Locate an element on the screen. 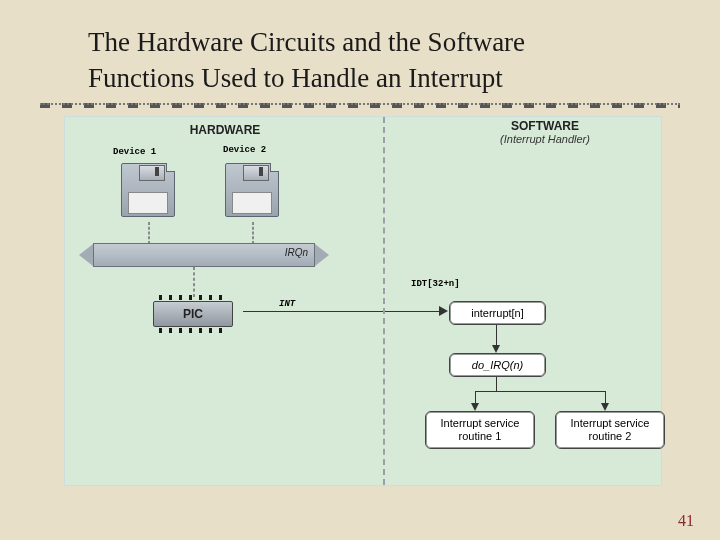 The width and height of the screenshot is (720, 540). irqn-label: IRQn is located at coordinates (296, 252).